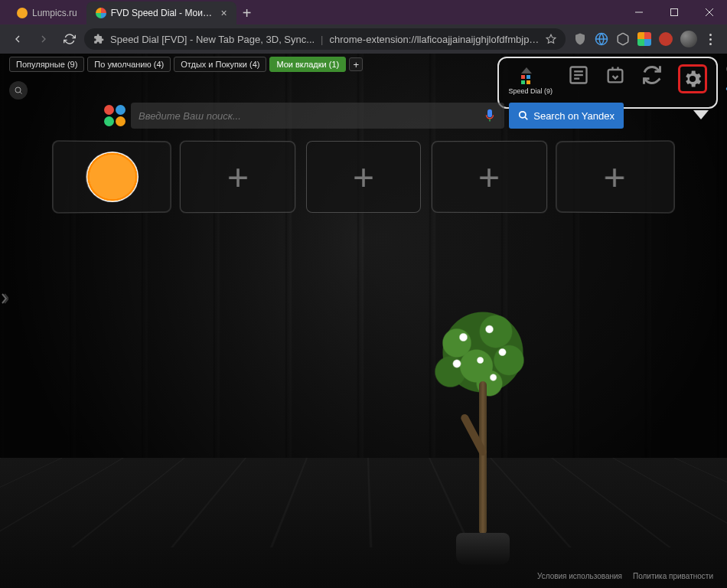 This screenshot has height=588, width=727. Describe the element at coordinates (47, 13) in the screenshot. I see `browser-tab-lumpics: Lumpics.ru` at that location.